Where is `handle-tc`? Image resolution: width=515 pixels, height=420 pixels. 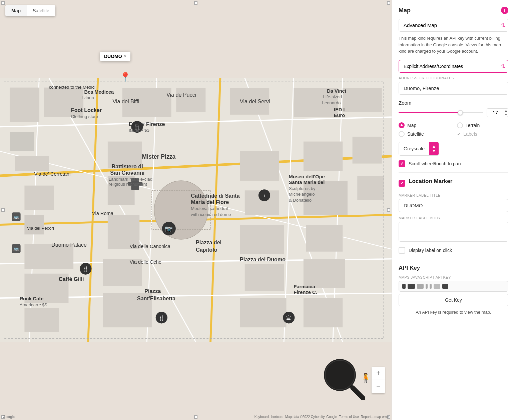 handle-tc is located at coordinates (196, 3).